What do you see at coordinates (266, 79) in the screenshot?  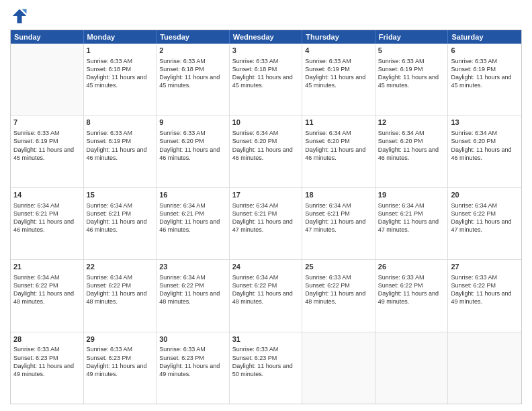 I see `calendar-cell: 3Sunrise: 6:33 AMSunset: 6:18 PMDaylight…` at bounding box center [266, 79].